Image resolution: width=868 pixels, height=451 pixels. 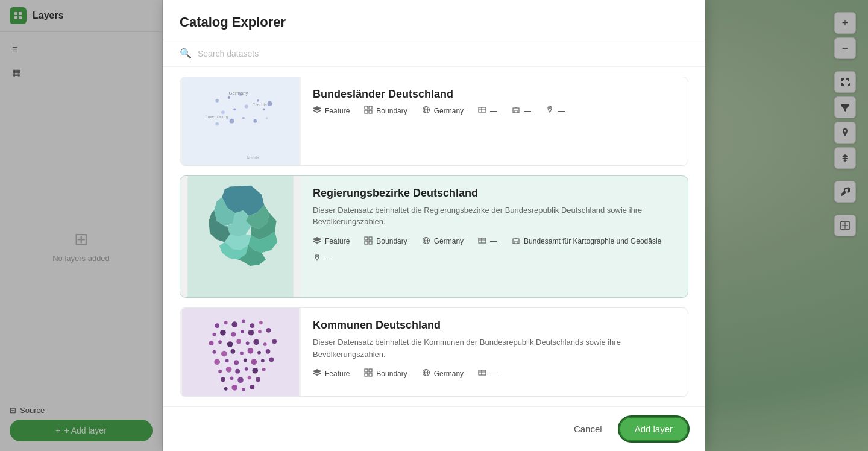 What do you see at coordinates (494, 94) in the screenshot?
I see `dataset-name-1: Bundesländer Deutschland` at bounding box center [494, 94].